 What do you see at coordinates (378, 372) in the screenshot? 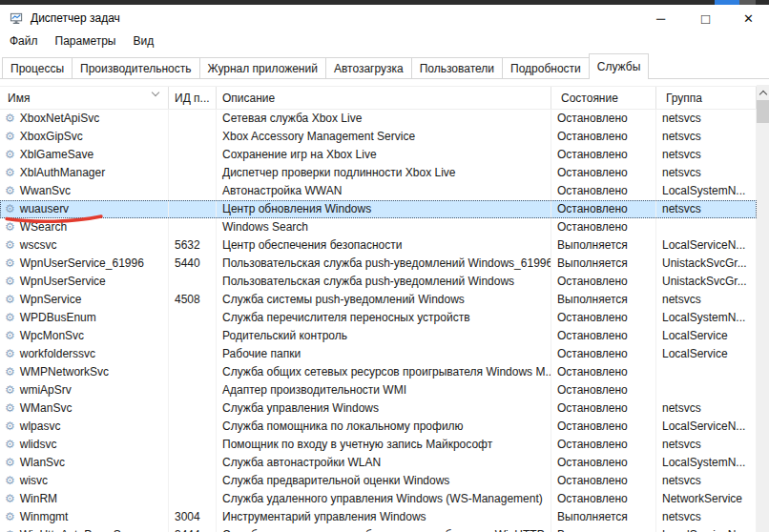
I see `table-row-WMPNetworkSvc: ⚙WMPNetworkSvcСлужба общих сетевых ресур…` at bounding box center [378, 372].